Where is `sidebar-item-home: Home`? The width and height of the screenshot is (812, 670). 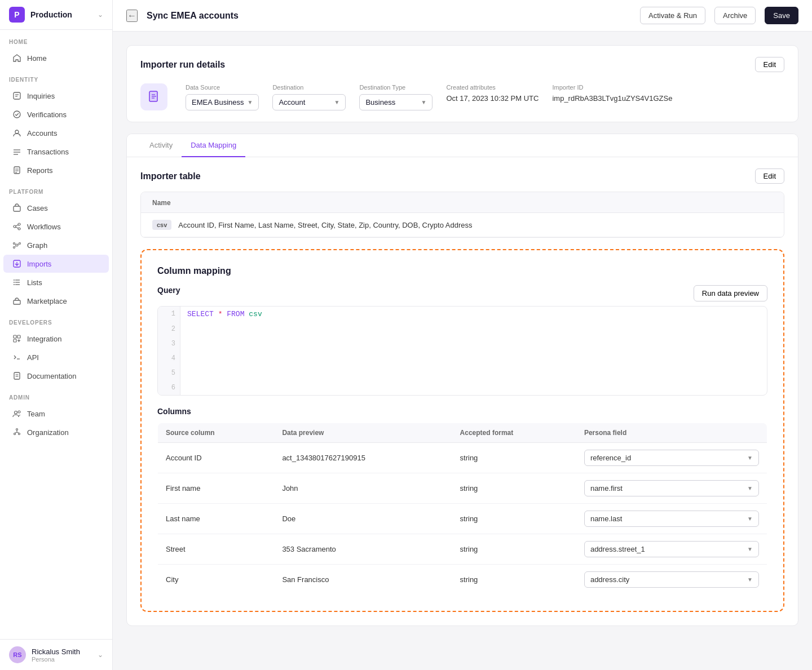 sidebar-item-home: Home is located at coordinates (56, 58).